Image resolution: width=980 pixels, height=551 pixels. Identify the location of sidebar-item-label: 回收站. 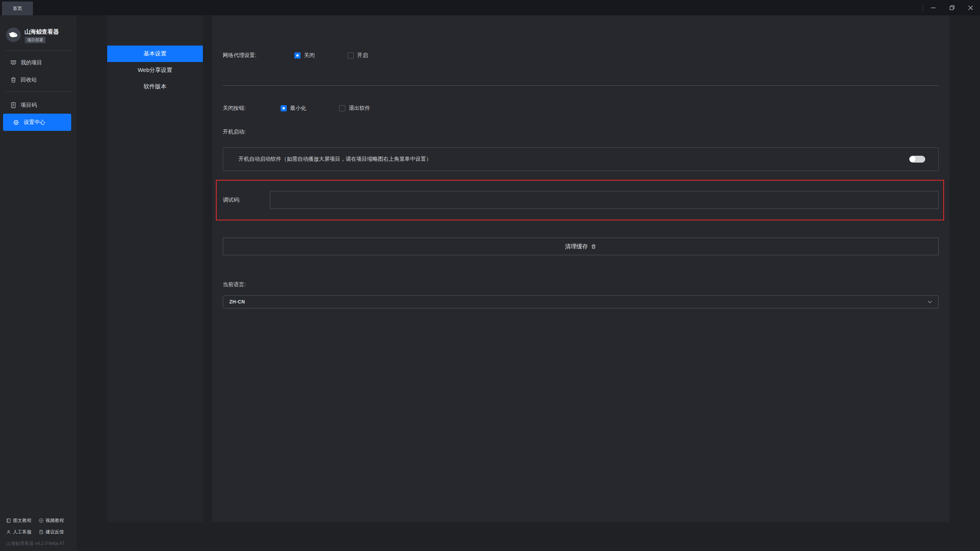
(29, 80).